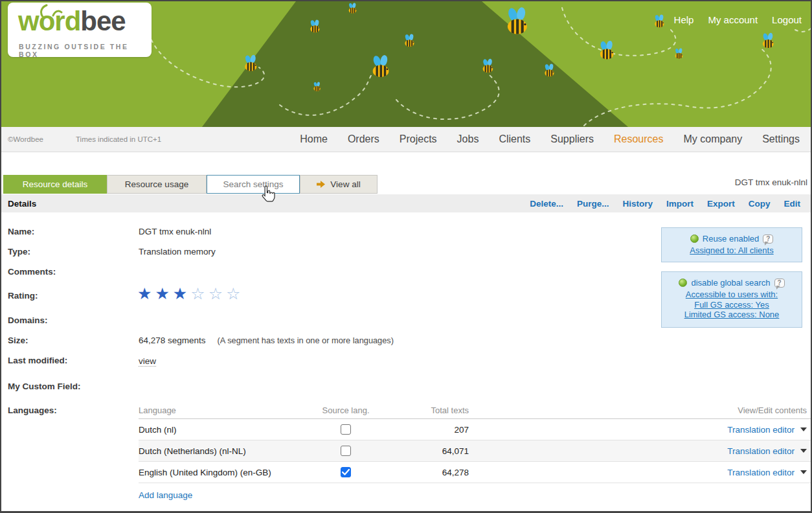 This screenshot has width=812, height=513. Describe the element at coordinates (38, 360) in the screenshot. I see `last-modified-label: Last modified:` at that location.